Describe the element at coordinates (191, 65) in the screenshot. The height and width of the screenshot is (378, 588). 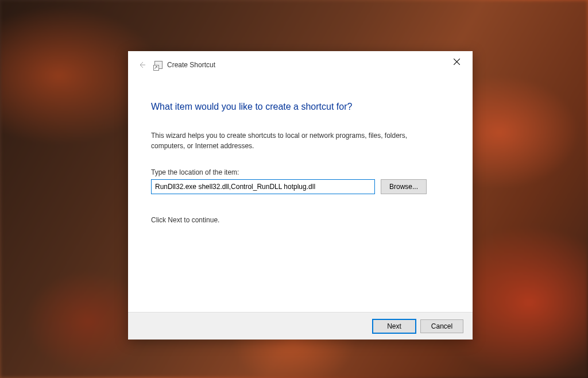
I see `dialog-title: Create Shortcut` at that location.